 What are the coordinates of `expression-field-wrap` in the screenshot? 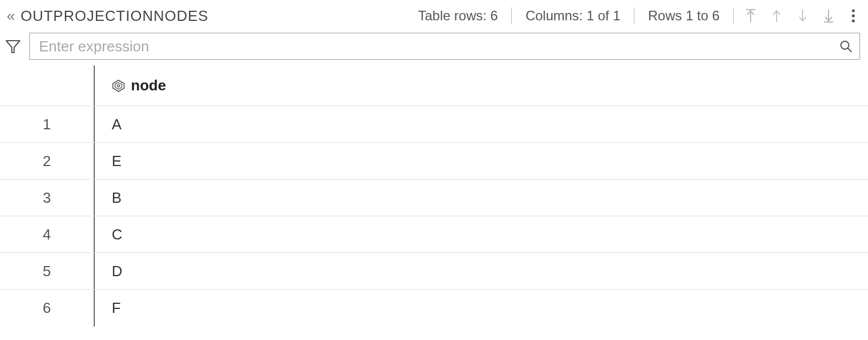 It's located at (445, 46).